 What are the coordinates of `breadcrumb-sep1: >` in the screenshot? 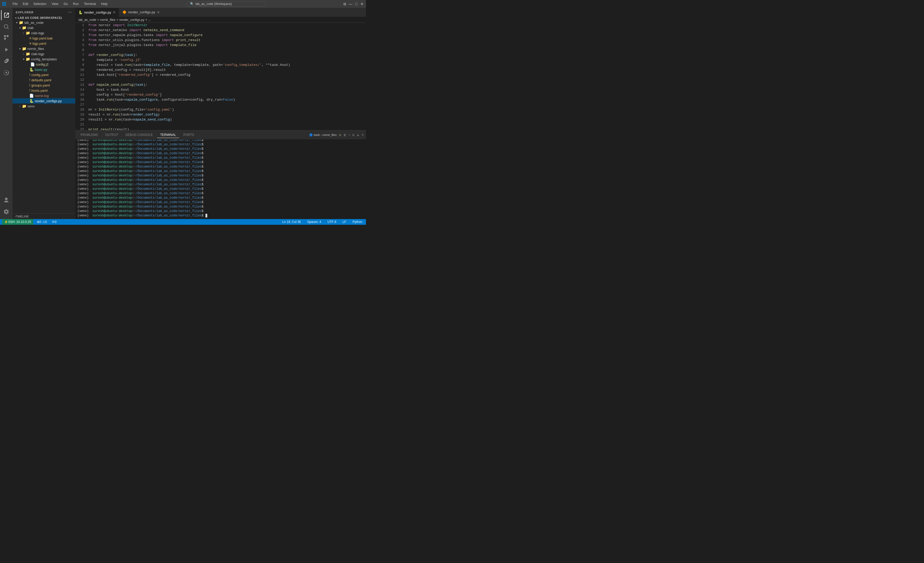 It's located at (98, 20).